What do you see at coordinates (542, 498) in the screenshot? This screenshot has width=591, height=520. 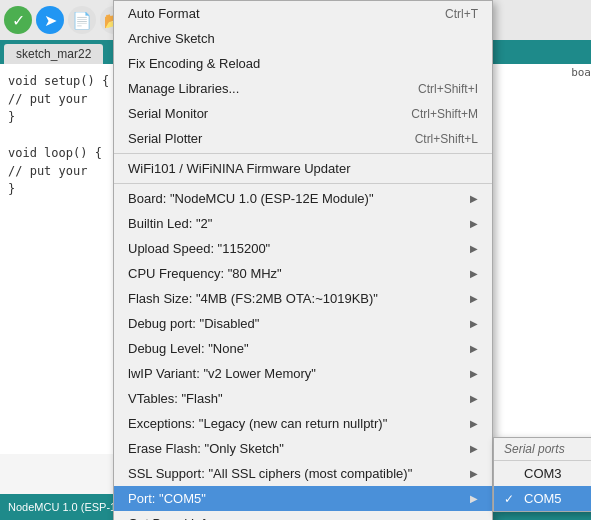 I see `submenu-item-com5: ✓ COM5` at bounding box center [542, 498].